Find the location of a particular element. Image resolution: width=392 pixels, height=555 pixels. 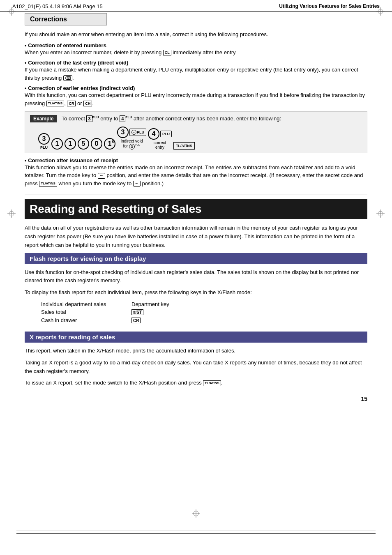

bullet-indirect-void: • Correction of earlier entries (indirec… is located at coordinates (196, 96).